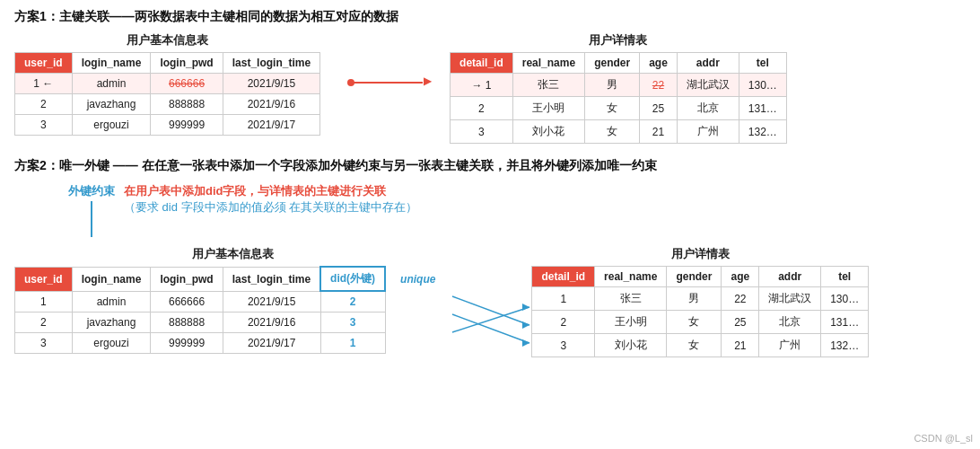 This screenshot has width=980, height=449. I want to click on section2-title: 方案2：唯一外键 —— 在任意一张表中添加一个字段添加外键约束与另一张表主键关联…, so click(490, 166).